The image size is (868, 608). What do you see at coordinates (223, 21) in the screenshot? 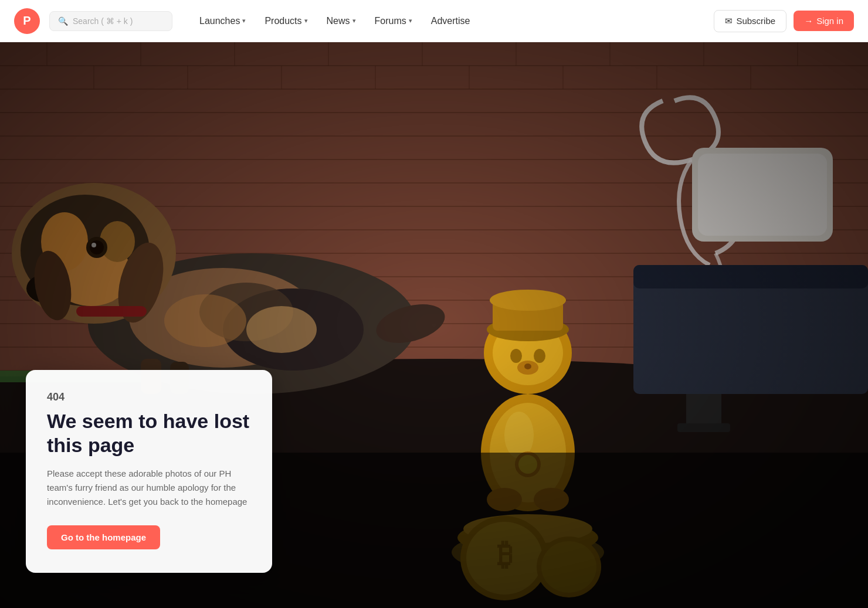
I see `nav-item-launches: Launches ▾` at bounding box center [223, 21].